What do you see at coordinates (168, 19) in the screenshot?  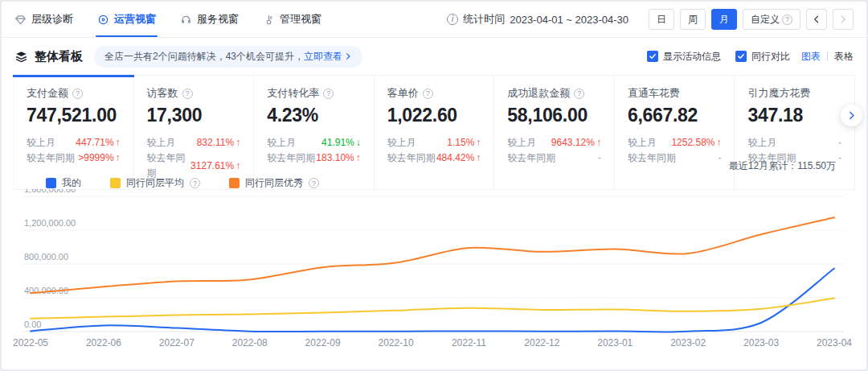 I see `nav-tabs: 层级诊断运营视窗服务视窗管理视窗` at bounding box center [168, 19].